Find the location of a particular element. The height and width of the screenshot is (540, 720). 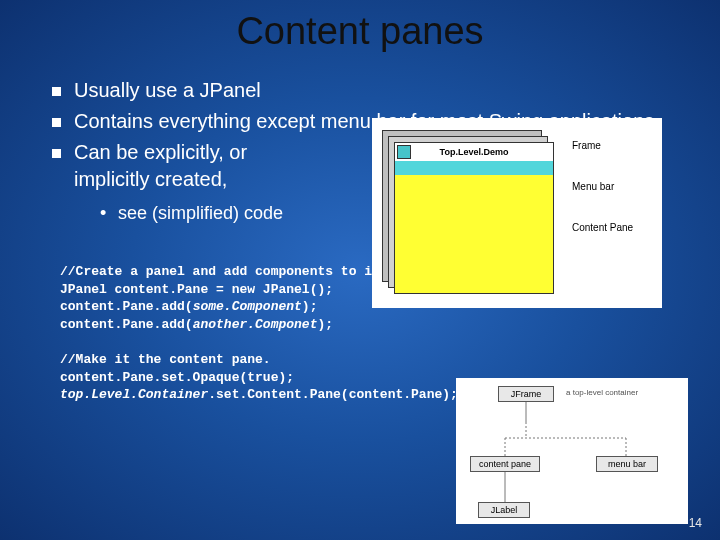

code-line: .set.Content.Pane(content.Pane); is located at coordinates (333, 394).